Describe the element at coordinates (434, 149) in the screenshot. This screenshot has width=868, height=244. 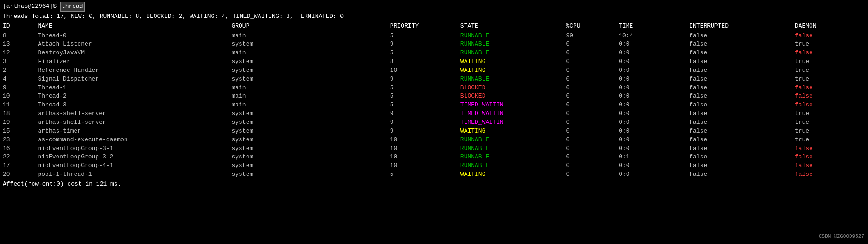
I see `table-row: 16 nioEventLoopGroup-3-1 system 10 RUNNA…` at that location.